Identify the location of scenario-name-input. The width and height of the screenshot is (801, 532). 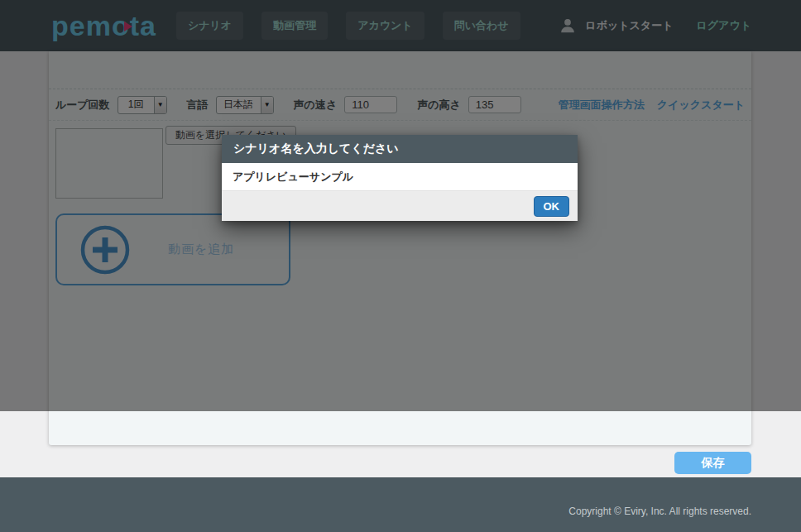
(400, 177).